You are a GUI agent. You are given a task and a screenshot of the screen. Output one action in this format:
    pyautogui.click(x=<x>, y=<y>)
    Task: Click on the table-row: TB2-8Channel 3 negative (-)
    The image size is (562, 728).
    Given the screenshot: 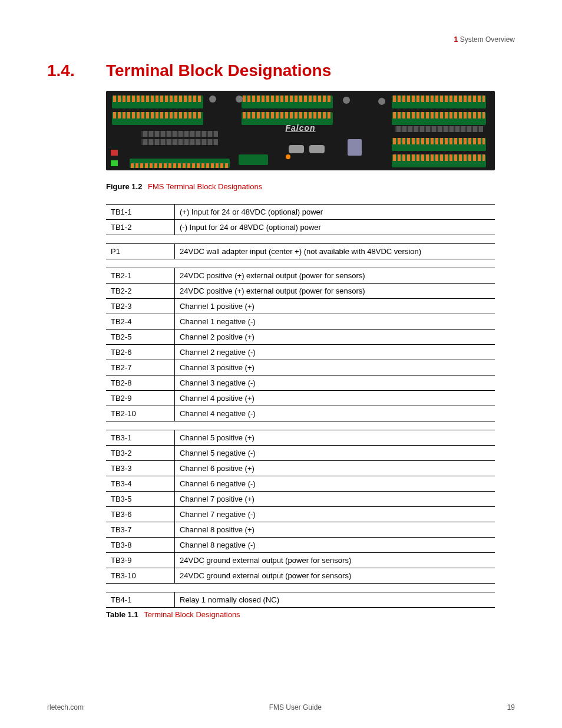 What is the action you would take?
    pyautogui.click(x=300, y=383)
    